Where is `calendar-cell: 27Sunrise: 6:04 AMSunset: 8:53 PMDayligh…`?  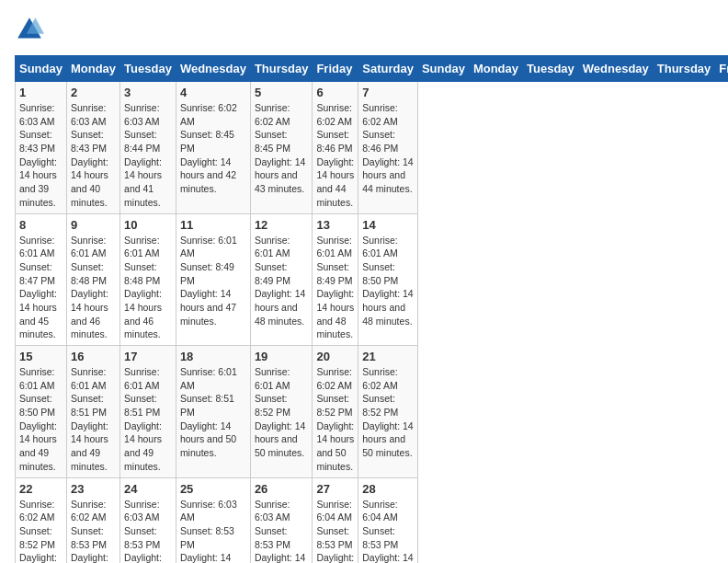
calendar-cell: 27Sunrise: 6:04 AMSunset: 8:53 PMDayligh… is located at coordinates (336, 521).